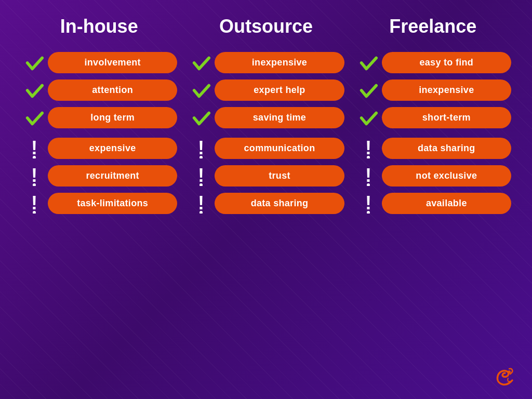 The width and height of the screenshot is (532, 399). What do you see at coordinates (99, 149) in the screenshot?
I see `con-item-row: ! expensive` at bounding box center [99, 149].